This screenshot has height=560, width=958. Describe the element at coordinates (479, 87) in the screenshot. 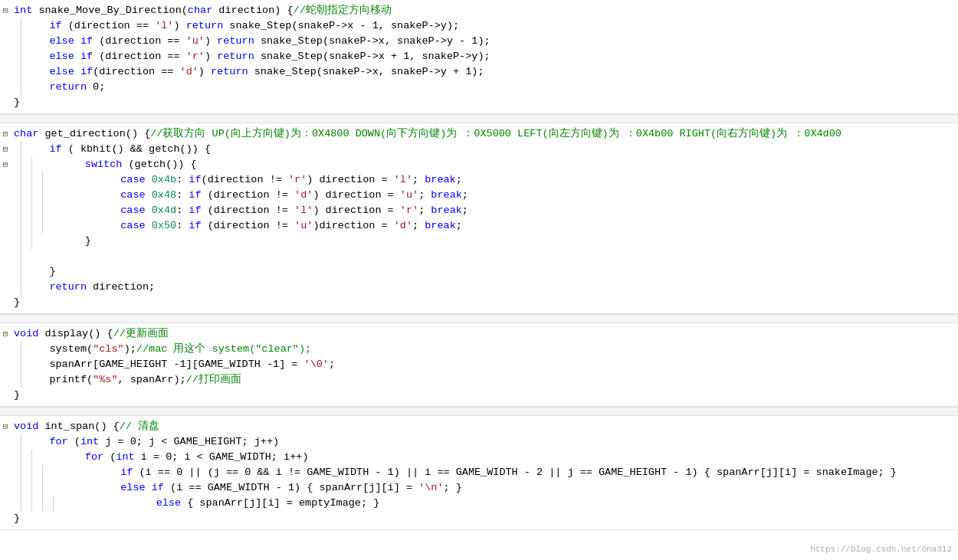

I see `code-line: return 0;` at that location.